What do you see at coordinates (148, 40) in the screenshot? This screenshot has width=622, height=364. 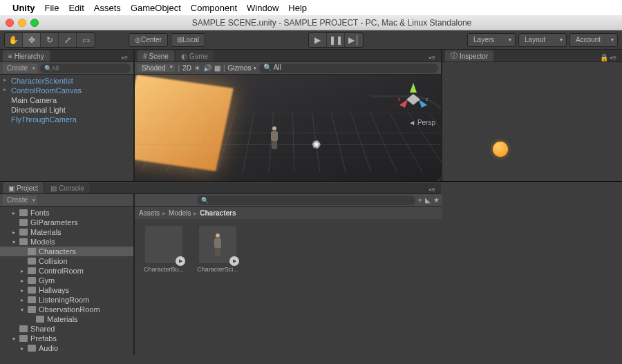 I see `pivot-center-toggle: ◎ Center` at bounding box center [148, 40].